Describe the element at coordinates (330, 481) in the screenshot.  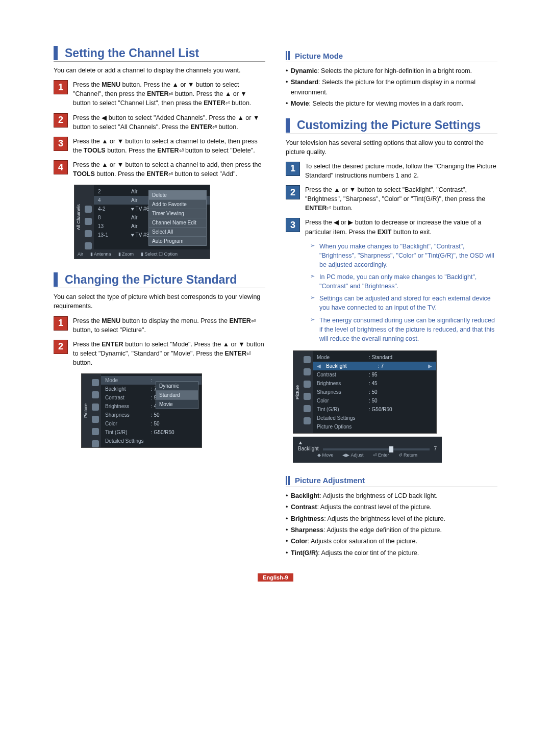
I see `sub-title: Picture Adjustment` at that location.